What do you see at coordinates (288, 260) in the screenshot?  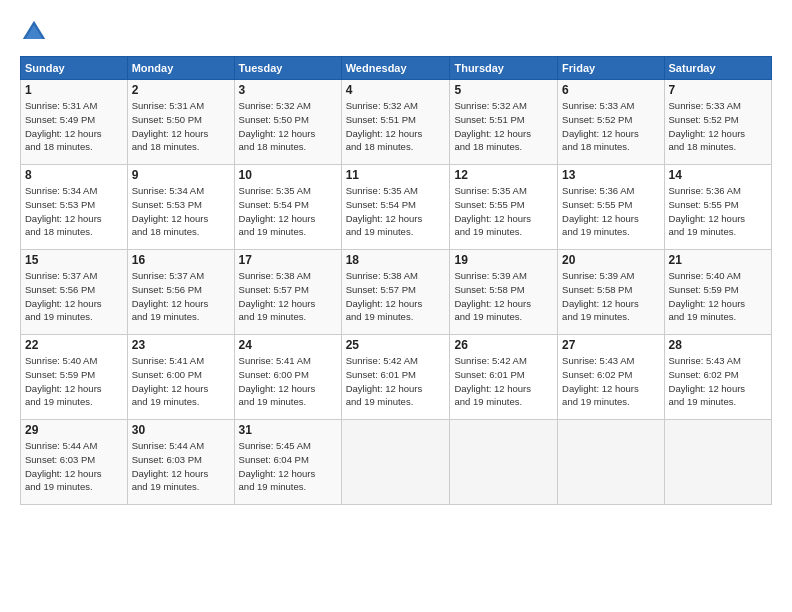 I see `day-number: 17` at bounding box center [288, 260].